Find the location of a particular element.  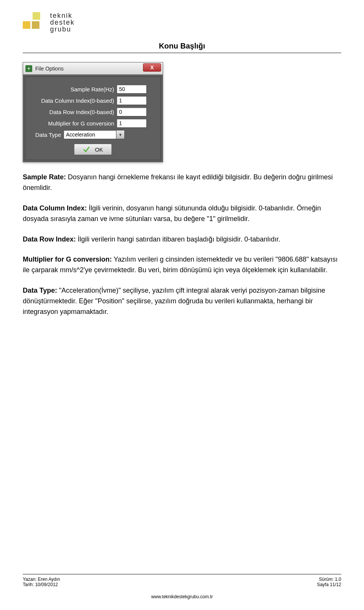

footer-version: Sürüm: 1.0 is located at coordinates (329, 579).